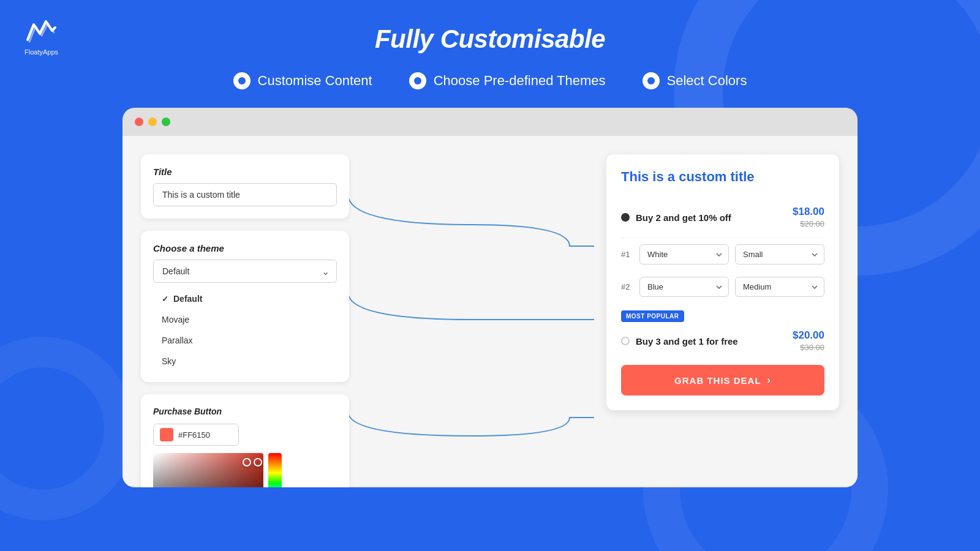  What do you see at coordinates (723, 255) in the screenshot?
I see `variant-row-1: #1 White Blue Red Small Medium Large` at bounding box center [723, 255].